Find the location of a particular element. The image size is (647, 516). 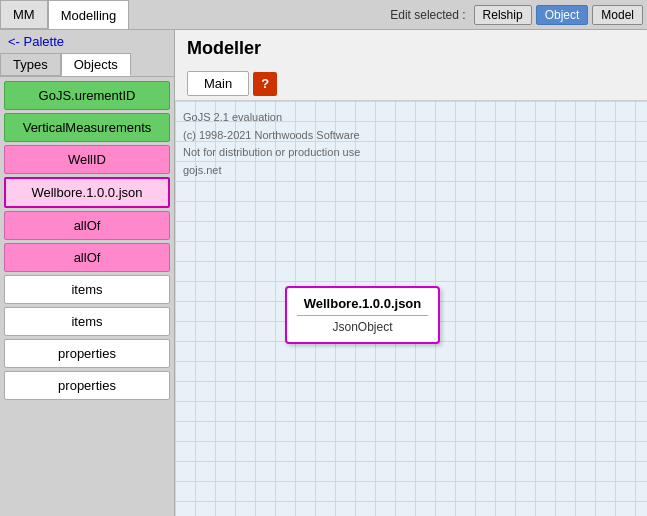

node-type: JsonObject is located at coordinates (362, 327).